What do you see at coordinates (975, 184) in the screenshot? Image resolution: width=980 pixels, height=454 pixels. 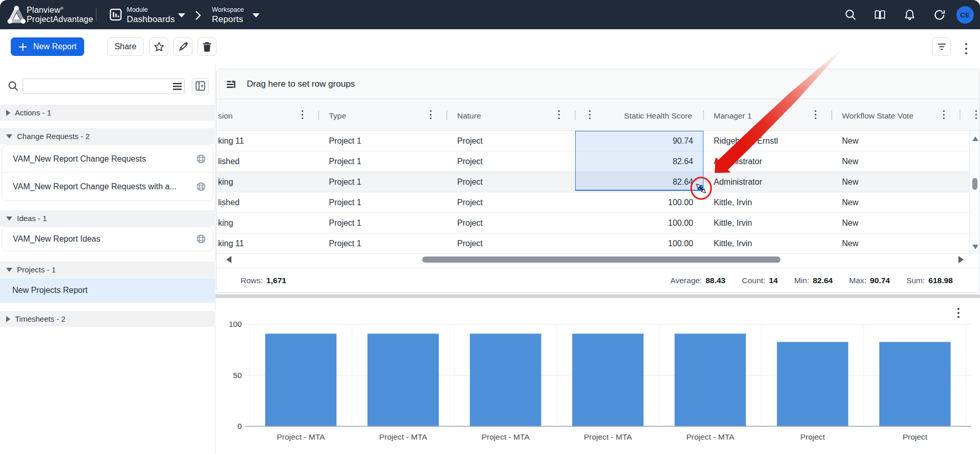 I see `vertical-scrollbar-thumb` at bounding box center [975, 184].